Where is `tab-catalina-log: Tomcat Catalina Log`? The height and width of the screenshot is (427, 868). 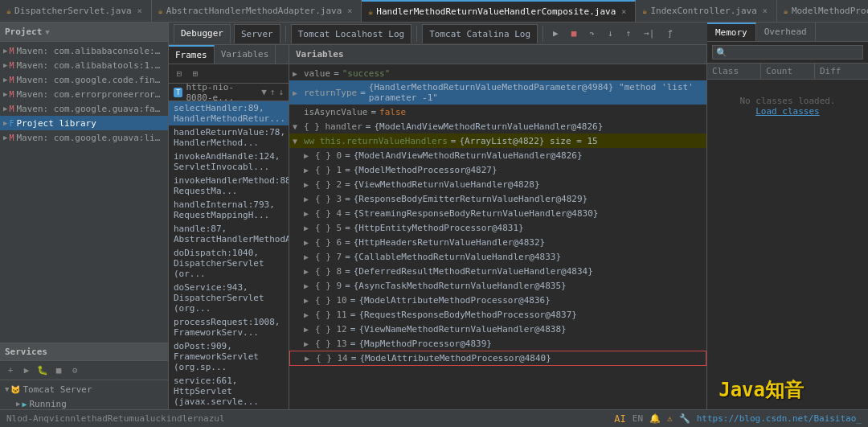 tab-catalina-log: Tomcat Catalina Log is located at coordinates (480, 34).